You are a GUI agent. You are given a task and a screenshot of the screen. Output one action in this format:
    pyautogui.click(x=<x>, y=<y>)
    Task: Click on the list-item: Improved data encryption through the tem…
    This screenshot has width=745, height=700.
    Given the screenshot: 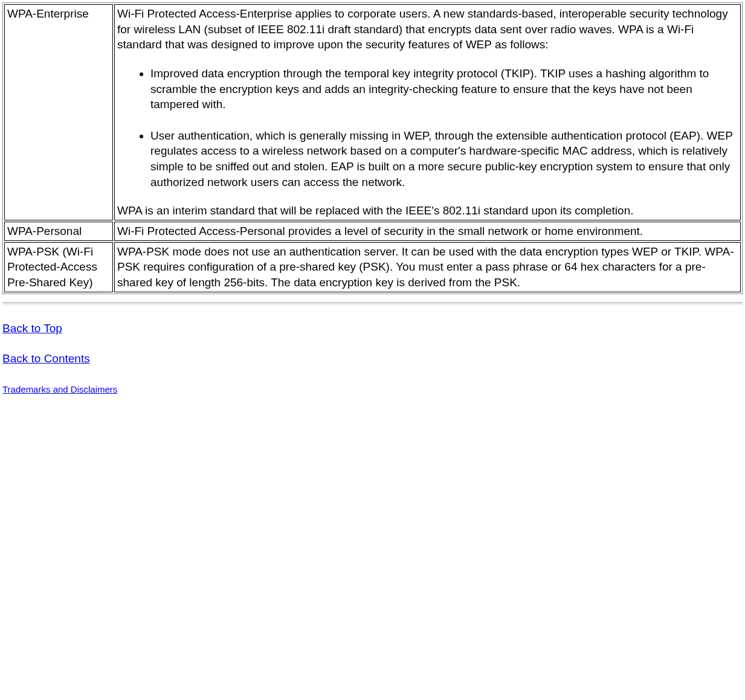 What is the action you would take?
    pyautogui.click(x=444, y=89)
    